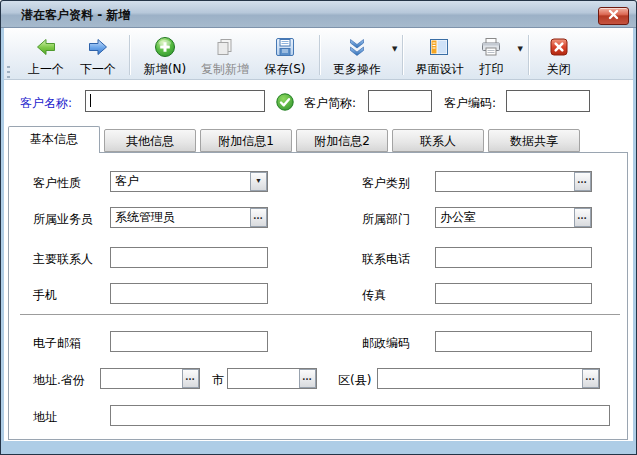  Describe the element at coordinates (362, 56) in the screenshot. I see `more-actions-button: 更多操作 ▼` at that location.